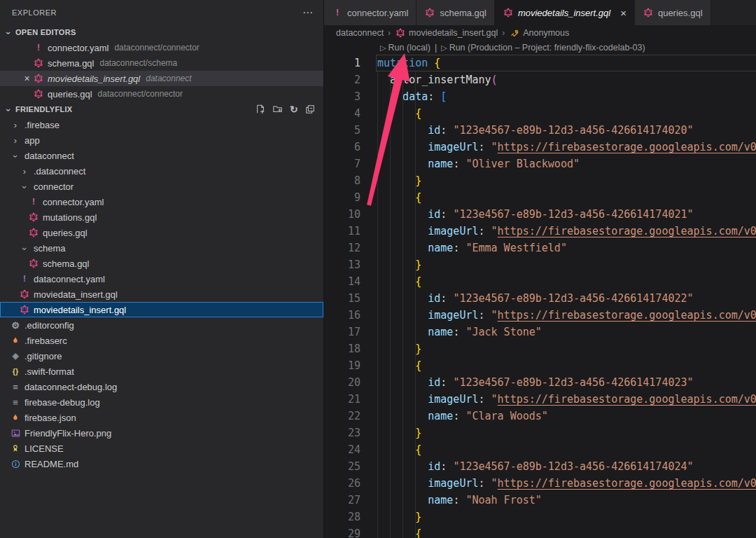 The width and height of the screenshot is (756, 538). Describe the element at coordinates (260, 109) in the screenshot. I see `new-file-icon` at that location.